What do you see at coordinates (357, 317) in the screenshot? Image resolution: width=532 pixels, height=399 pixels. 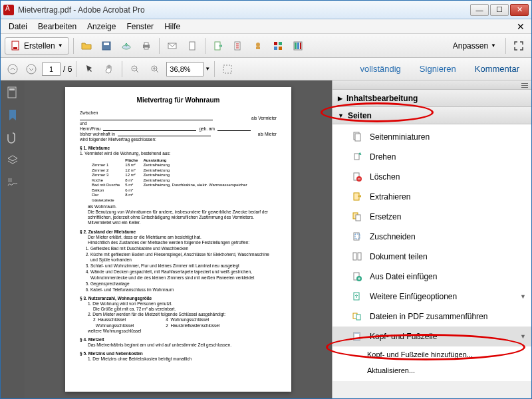 I see `combine-icon` at bounding box center [357, 317].